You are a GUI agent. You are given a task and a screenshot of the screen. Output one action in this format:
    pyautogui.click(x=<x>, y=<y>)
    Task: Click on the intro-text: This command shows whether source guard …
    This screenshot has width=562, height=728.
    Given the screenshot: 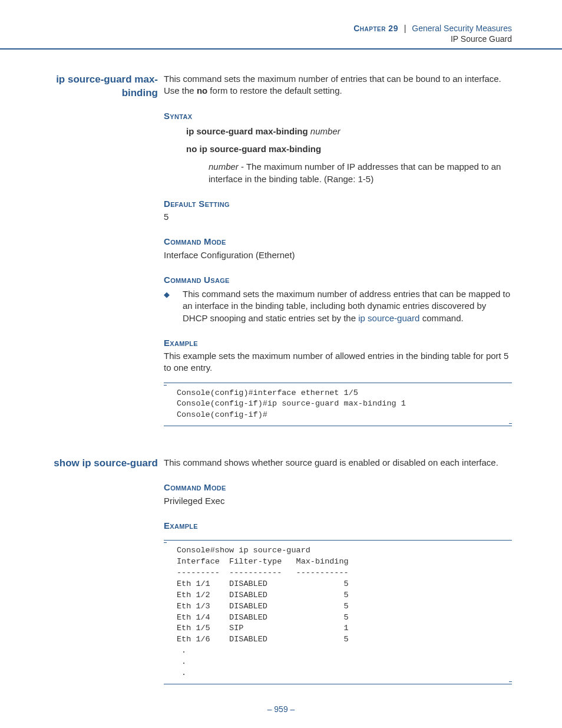 What is the action you would take?
    pyautogui.click(x=338, y=463)
    